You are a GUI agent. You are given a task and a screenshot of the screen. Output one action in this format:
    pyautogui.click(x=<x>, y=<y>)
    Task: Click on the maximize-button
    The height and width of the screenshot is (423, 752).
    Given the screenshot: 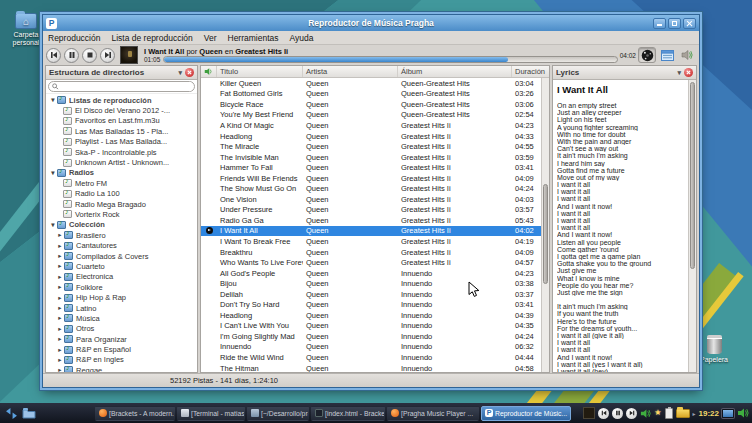 What is the action you would take?
    pyautogui.click(x=674, y=24)
    